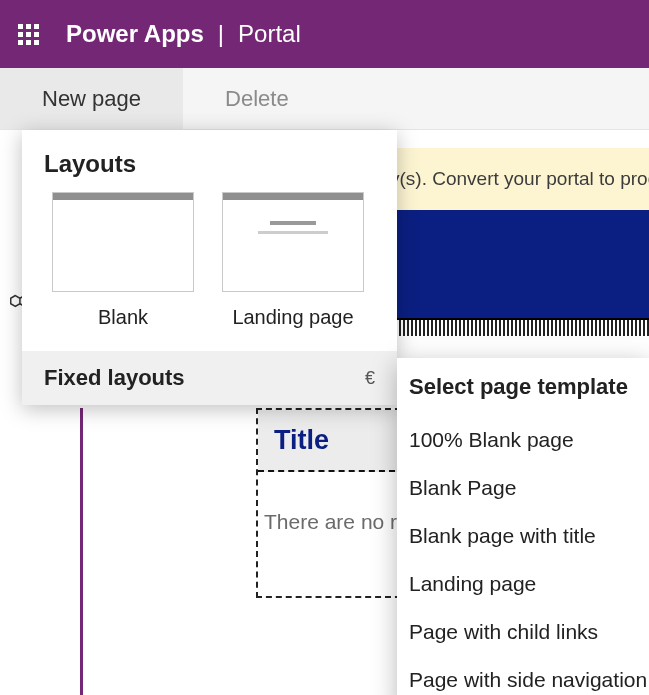 The height and width of the screenshot is (695, 649). What do you see at coordinates (123, 318) in the screenshot?
I see `layout-label: Blank` at bounding box center [123, 318].